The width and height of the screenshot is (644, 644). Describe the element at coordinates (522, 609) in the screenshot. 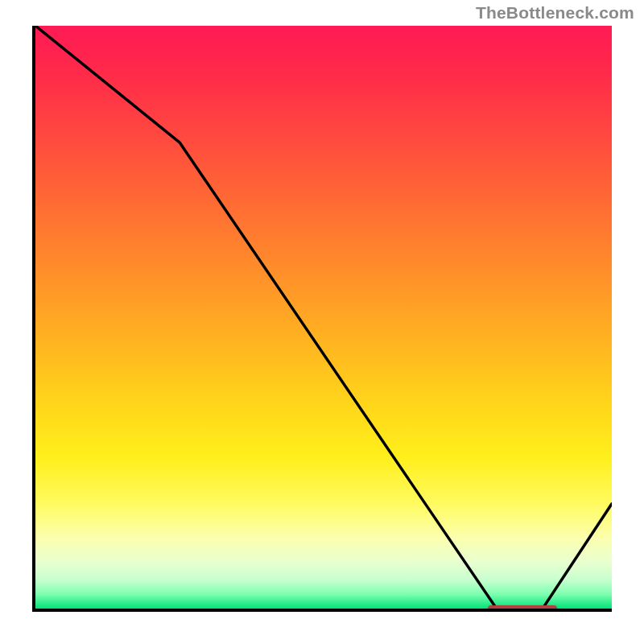

I see `chart-highlight-marker` at that location.